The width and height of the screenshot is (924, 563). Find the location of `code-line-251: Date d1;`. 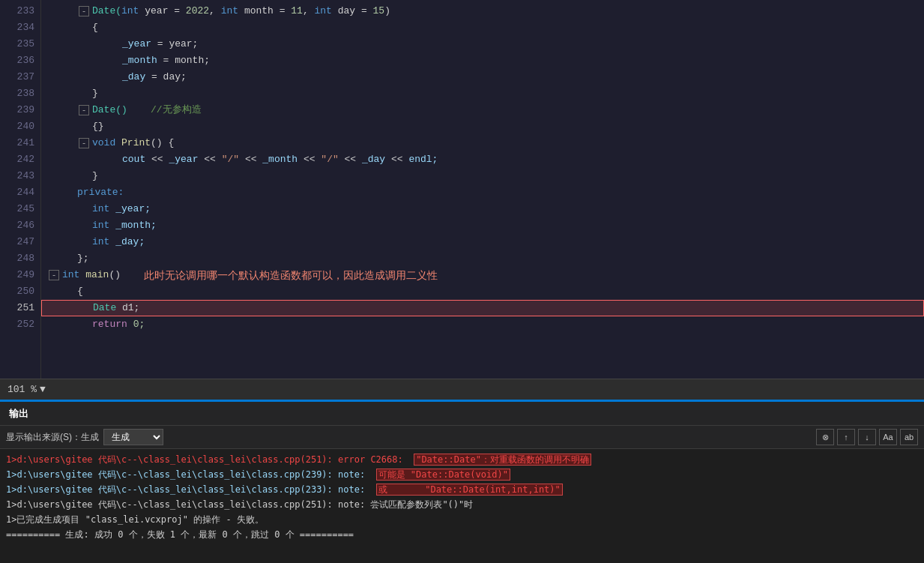

code-line-251: Date d1; is located at coordinates (483, 308).